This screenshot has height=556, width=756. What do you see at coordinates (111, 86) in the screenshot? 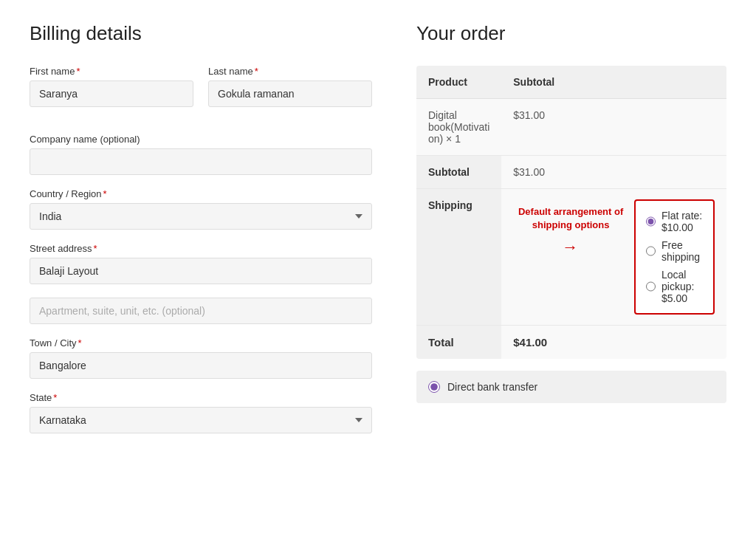
I see `first-name-group: First name*` at bounding box center [111, 86].